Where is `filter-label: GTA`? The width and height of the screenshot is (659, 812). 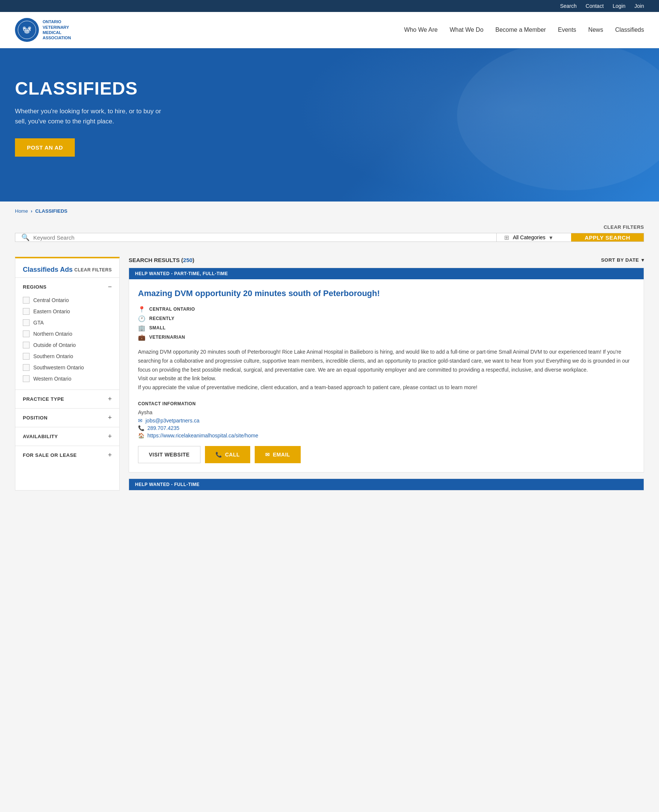
filter-label: GTA is located at coordinates (39, 323).